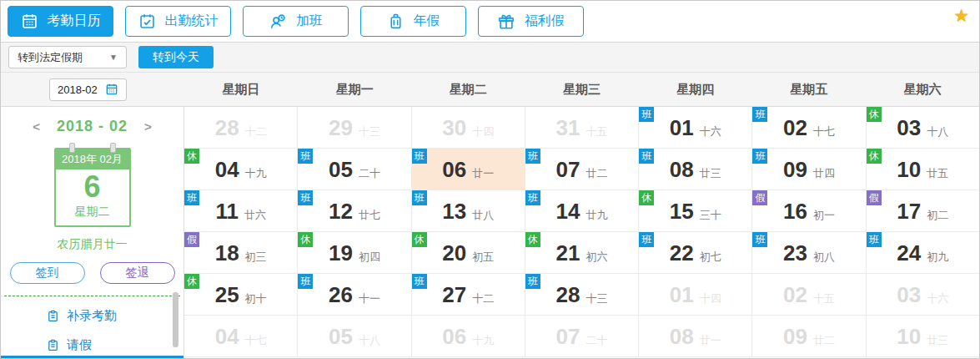 This screenshot has height=359, width=980. Describe the element at coordinates (93, 187) in the screenshot. I see `selected-day-card: 2018年 02月 6 星期二` at that location.